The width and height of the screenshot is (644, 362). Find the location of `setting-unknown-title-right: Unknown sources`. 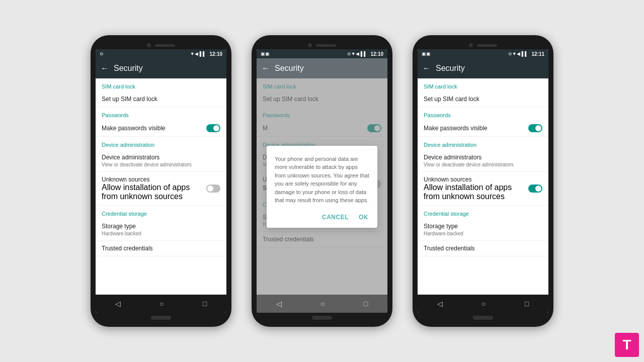

setting-unknown-title-right: Unknown sources is located at coordinates (476, 179).